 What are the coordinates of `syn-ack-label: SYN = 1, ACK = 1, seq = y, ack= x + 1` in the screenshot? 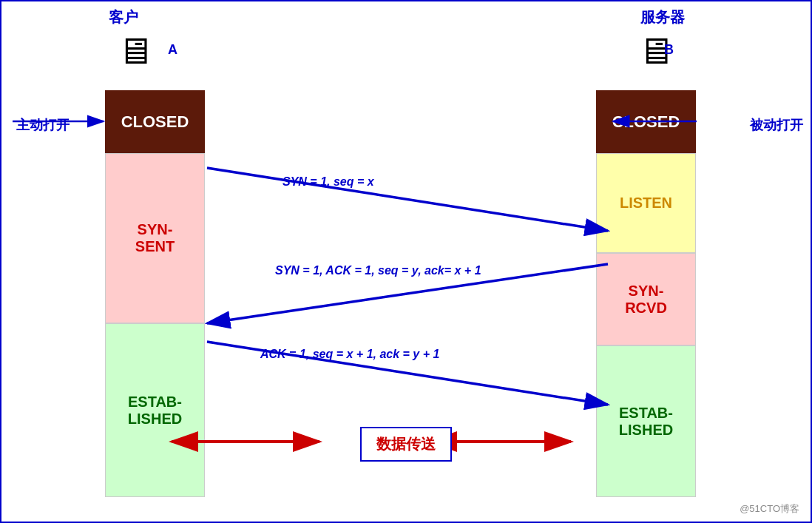 It's located at (379, 271).